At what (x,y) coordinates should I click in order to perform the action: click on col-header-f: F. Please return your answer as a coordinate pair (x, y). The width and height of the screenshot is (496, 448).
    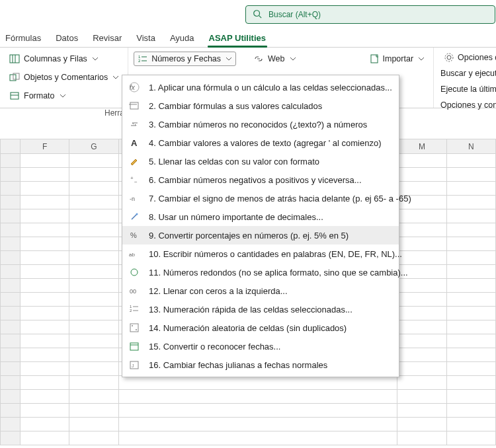
    Looking at the image, I should click on (45, 147).